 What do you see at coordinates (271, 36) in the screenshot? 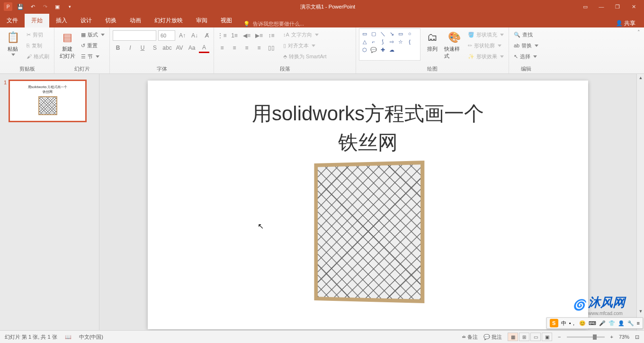
I see `line-spacing-icon: ↕≡` at bounding box center [271, 36].